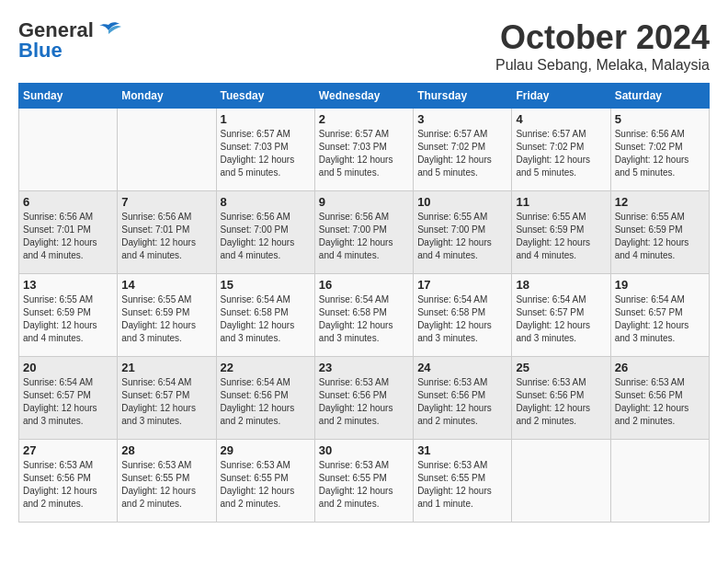  I want to click on day-info: Sunrise: 6:54 AM Sunset: 6:56 PM Dayligh…, so click(266, 402).